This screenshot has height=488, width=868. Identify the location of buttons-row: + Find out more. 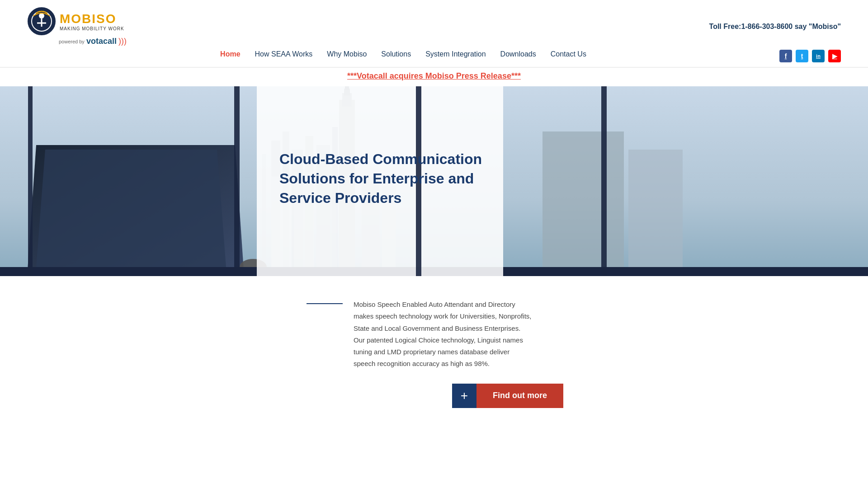
(508, 396).